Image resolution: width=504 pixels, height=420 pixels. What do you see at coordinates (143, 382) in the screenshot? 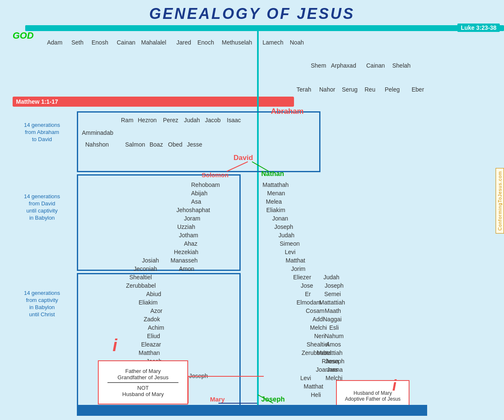
I see `box-father-mary: Father of Mary Grandfather of Jesus NOT …` at bounding box center [143, 382].